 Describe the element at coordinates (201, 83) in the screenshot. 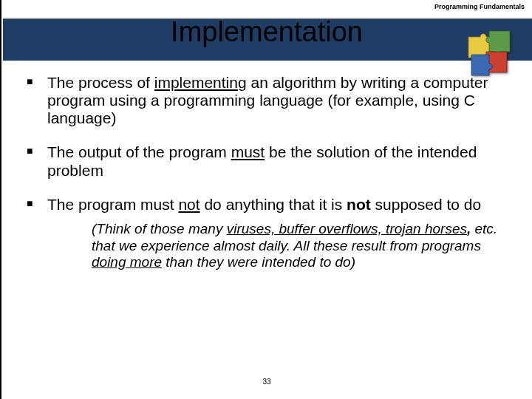

I see `underlined-text: implementing` at that location.